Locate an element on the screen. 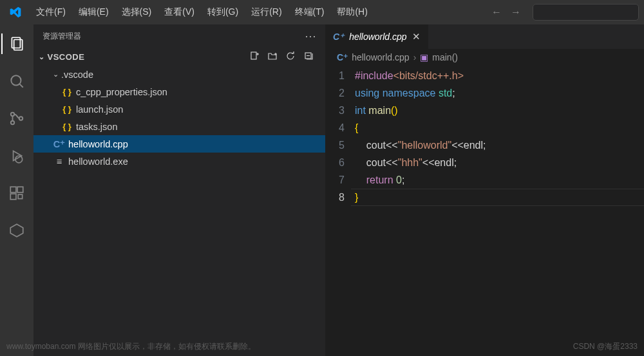  extensions-tab-icon is located at coordinates (17, 193).